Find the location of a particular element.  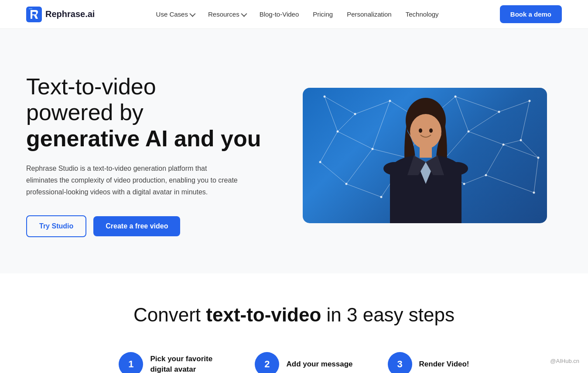

logo: Rephrase.ai is located at coordinates (60, 14).